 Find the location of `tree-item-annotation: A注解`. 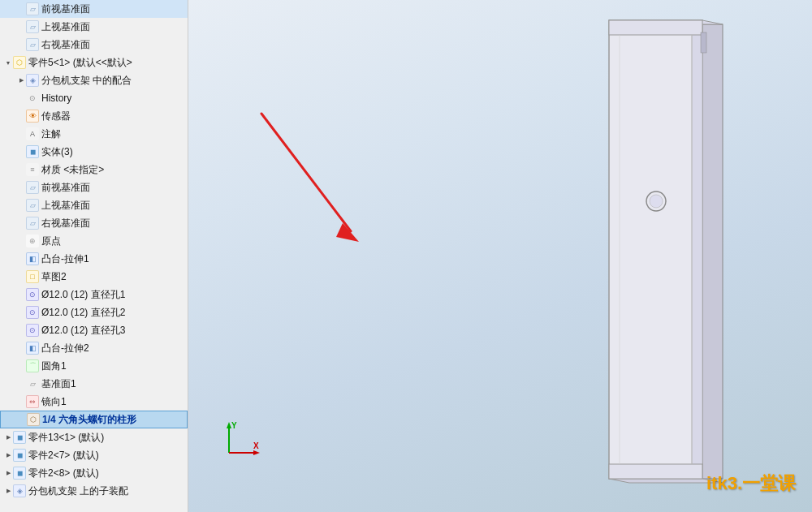

tree-item-annotation: A注解 is located at coordinates (94, 134).